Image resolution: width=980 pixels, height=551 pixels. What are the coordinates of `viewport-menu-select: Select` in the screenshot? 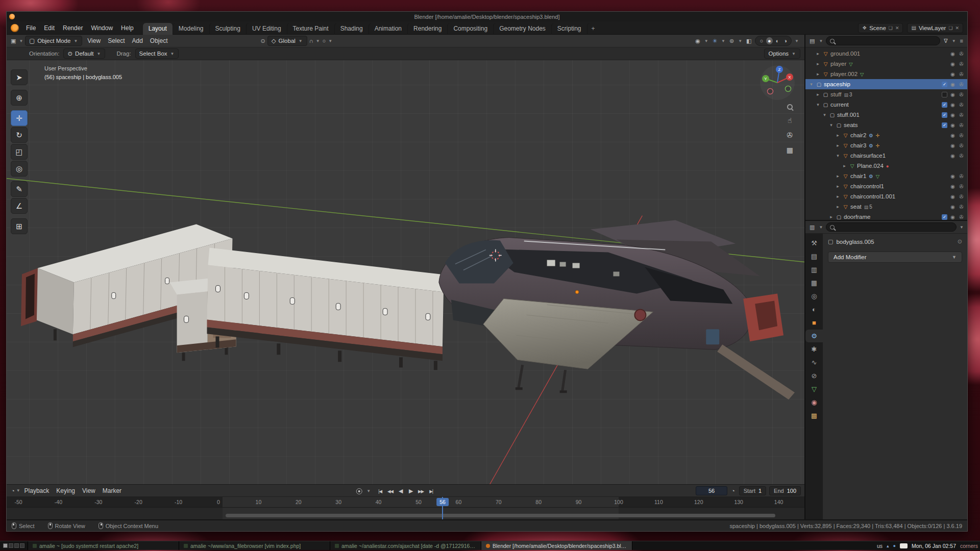 It's located at (116, 41).